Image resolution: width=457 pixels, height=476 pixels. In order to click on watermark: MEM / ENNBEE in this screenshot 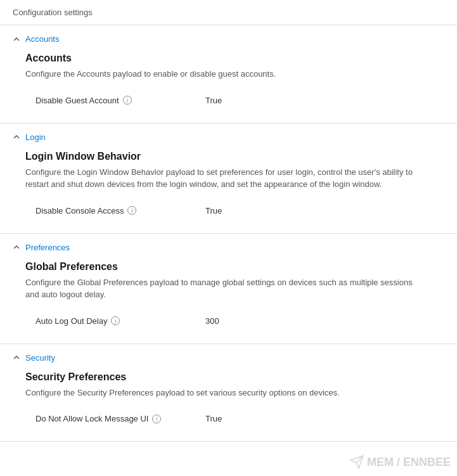, I will do `click(400, 462)`.